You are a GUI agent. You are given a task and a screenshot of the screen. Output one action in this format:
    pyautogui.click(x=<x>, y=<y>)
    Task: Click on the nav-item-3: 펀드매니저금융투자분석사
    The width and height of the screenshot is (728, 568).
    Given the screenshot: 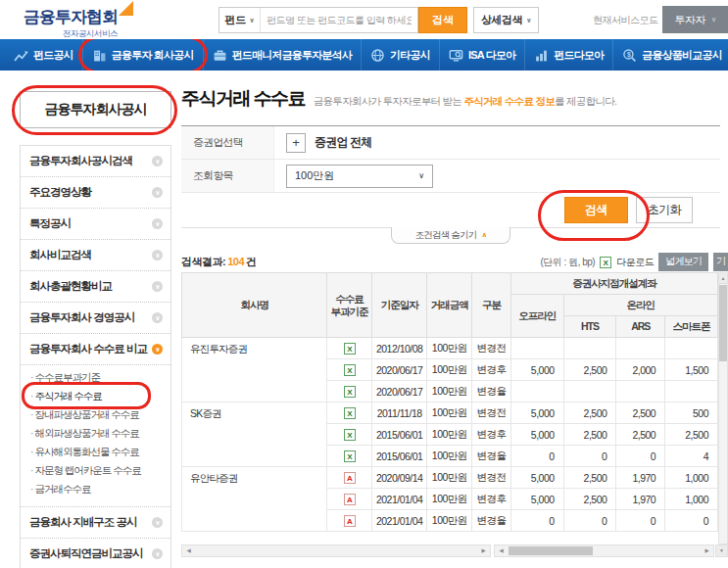 What is the action you would take?
    pyautogui.click(x=282, y=55)
    